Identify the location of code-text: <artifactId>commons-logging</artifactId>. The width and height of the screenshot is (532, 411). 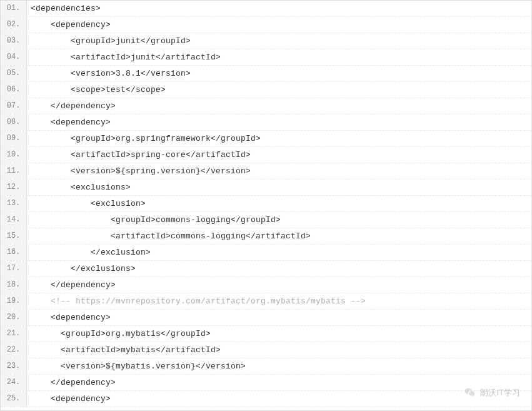
(169, 236).